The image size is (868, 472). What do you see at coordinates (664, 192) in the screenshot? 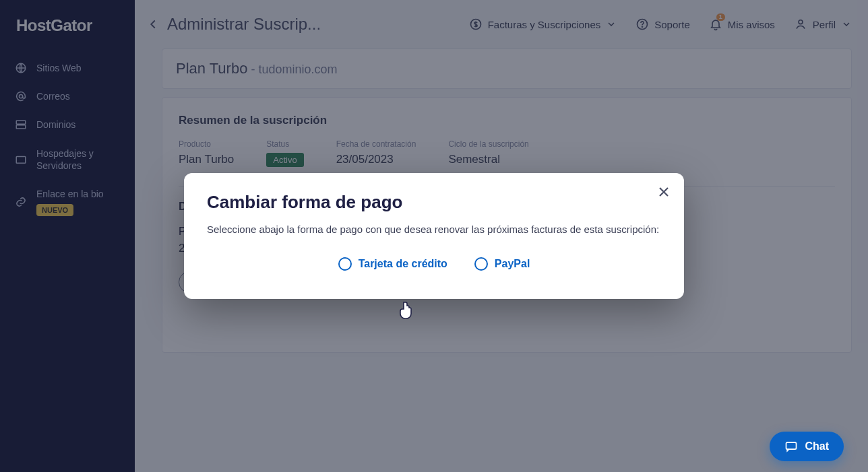
I see `close-icon` at bounding box center [664, 192].